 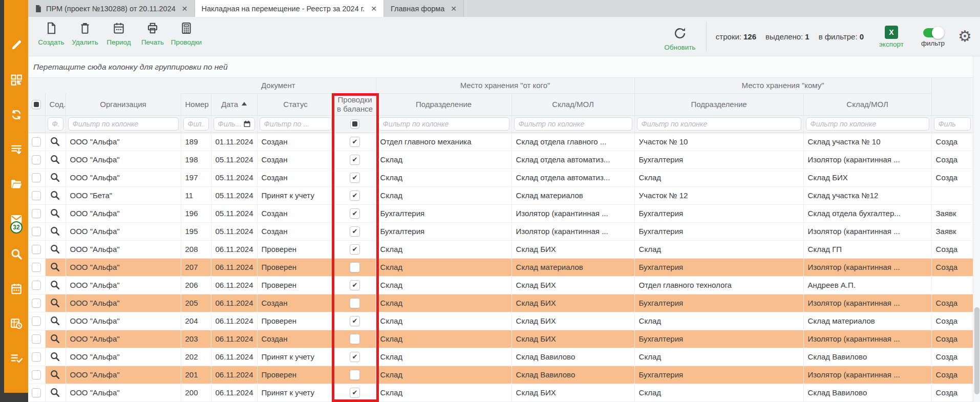 I want to click on tab-prm-project: ПРМ (проект №130288) от 20.11.2024 ✕, so click(x=112, y=8).